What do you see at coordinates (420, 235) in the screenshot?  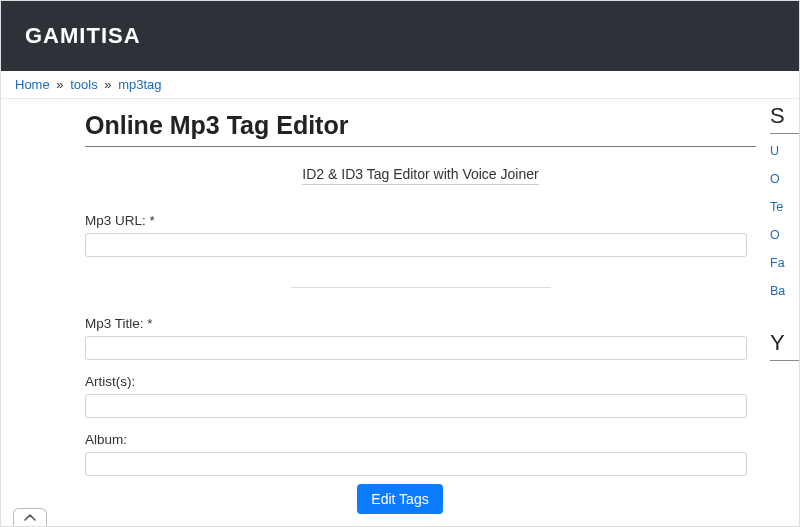 I see `form-group-url: Mp3 URL: *` at bounding box center [420, 235].